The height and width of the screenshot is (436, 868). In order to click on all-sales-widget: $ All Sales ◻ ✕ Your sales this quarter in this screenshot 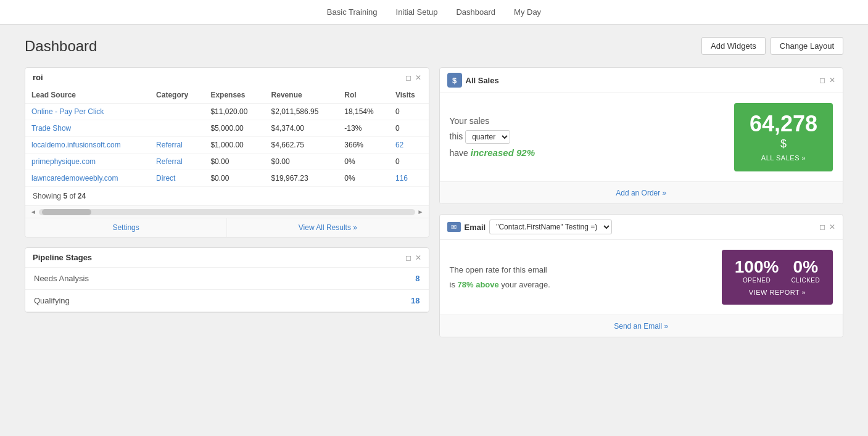, I will do `click(642, 136)`.